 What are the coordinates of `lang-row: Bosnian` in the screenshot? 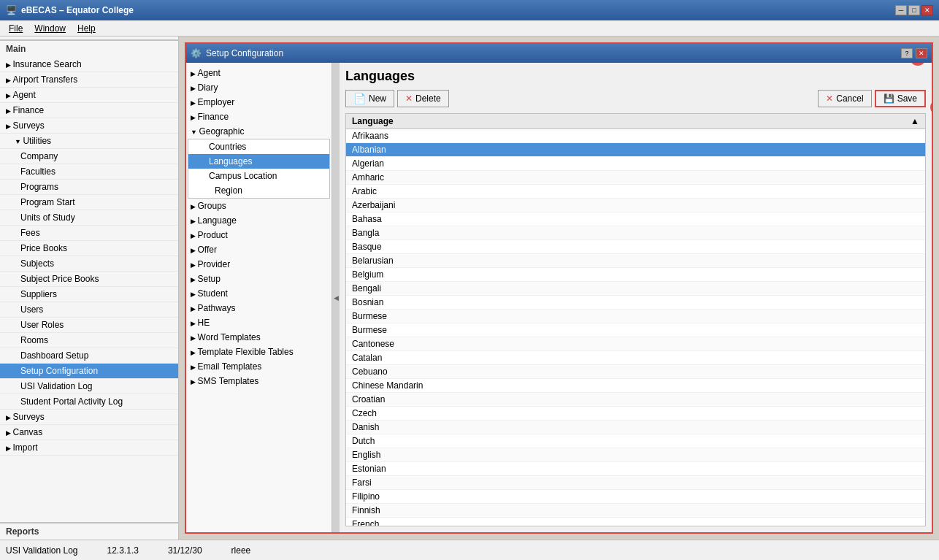 It's located at (635, 302).